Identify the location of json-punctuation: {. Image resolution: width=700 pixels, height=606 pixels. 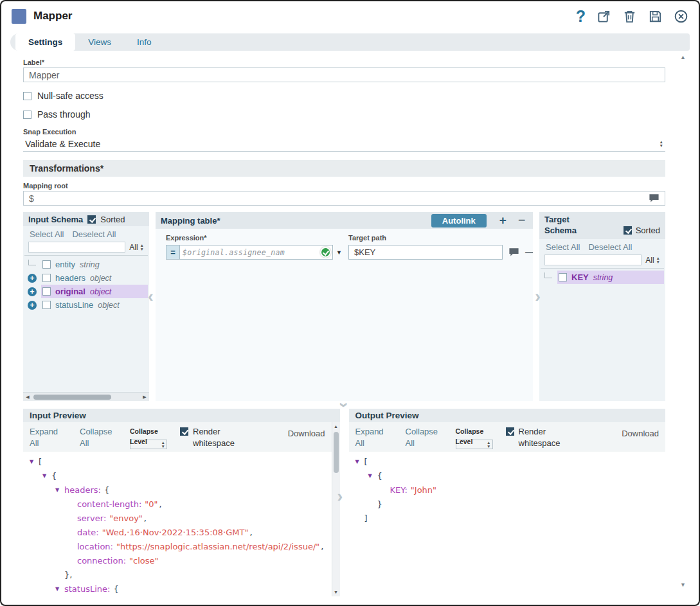
(107, 490).